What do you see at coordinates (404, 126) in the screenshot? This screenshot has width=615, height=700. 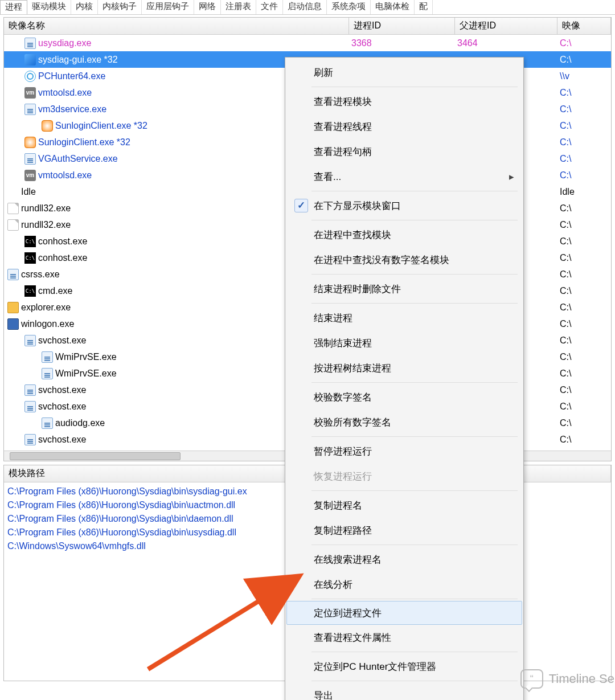 I see `menu-item: 查看进程线程` at bounding box center [404, 126].